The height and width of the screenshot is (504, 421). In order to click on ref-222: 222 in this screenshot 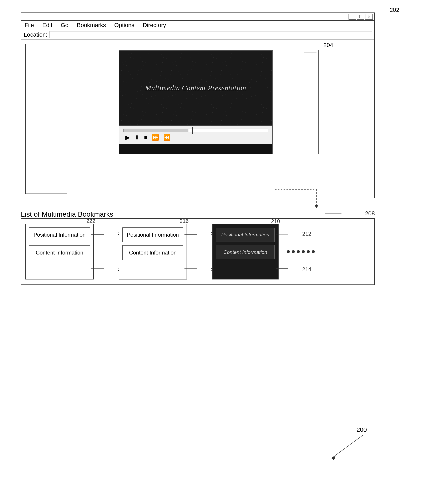, I will do `click(91, 221)`.